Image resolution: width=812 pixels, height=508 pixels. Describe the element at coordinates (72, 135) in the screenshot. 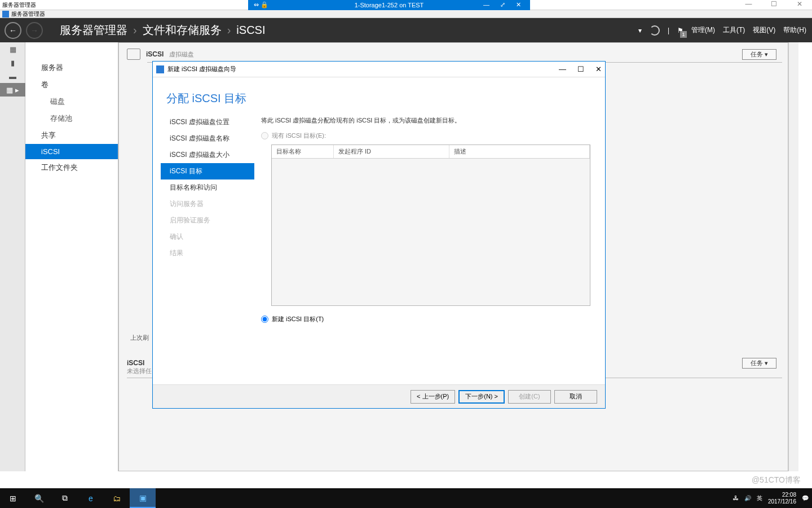

I see `sidebar-item-shares: 共享` at that location.